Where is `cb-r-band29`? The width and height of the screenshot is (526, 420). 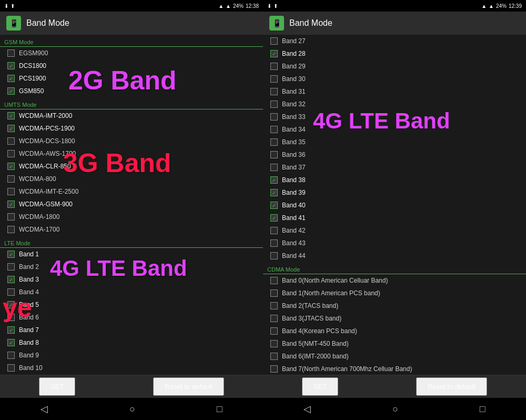 cb-r-band29 is located at coordinates (274, 66).